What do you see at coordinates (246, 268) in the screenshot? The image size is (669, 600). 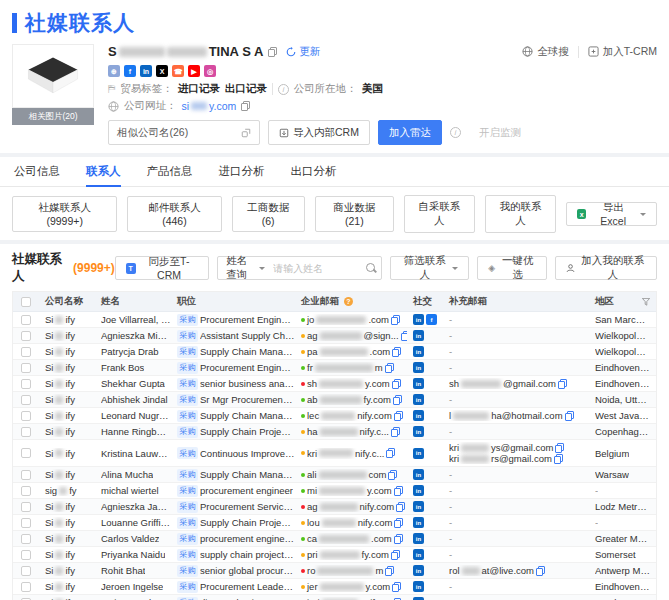 I see `name-query-dropdown: 姓名查询` at bounding box center [246, 268].